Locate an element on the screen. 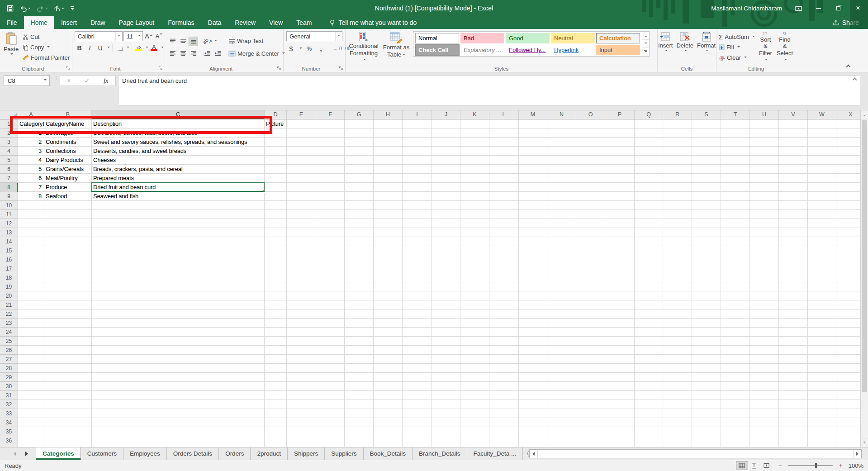 The image size is (868, 471). share-button: Share is located at coordinates (850, 23).